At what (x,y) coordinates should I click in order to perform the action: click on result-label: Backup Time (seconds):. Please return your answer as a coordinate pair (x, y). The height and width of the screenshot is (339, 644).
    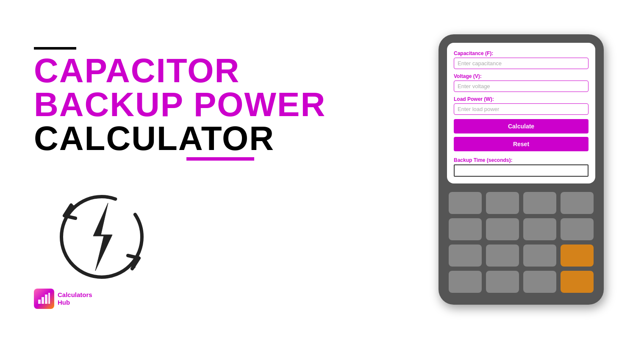
    Looking at the image, I should click on (521, 160).